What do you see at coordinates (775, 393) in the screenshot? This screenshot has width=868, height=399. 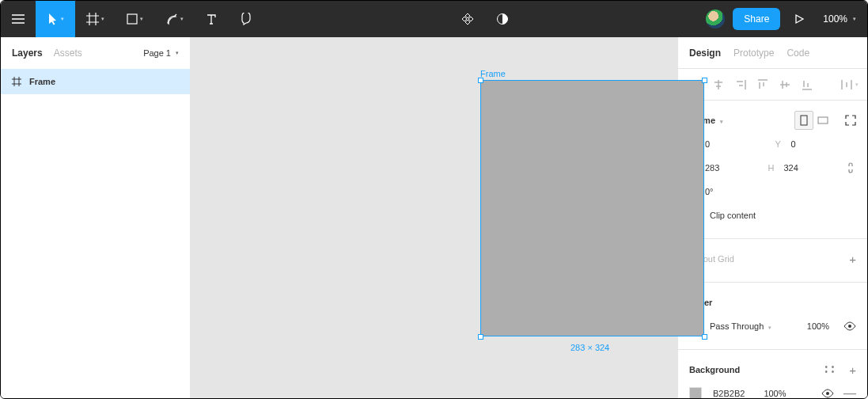 I see `bg-opacity-input: 100%` at bounding box center [775, 393].